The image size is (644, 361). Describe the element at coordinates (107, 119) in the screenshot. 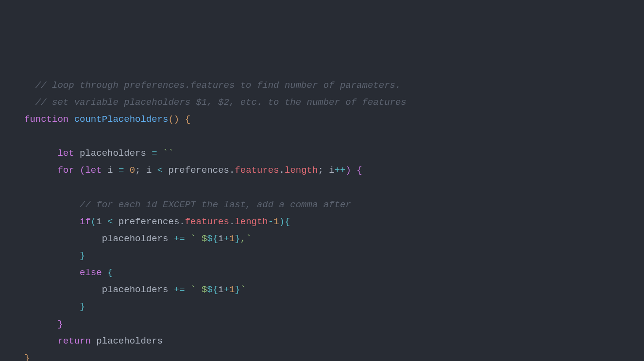

I see `code-line: function countPlaceholders() {` at that location.